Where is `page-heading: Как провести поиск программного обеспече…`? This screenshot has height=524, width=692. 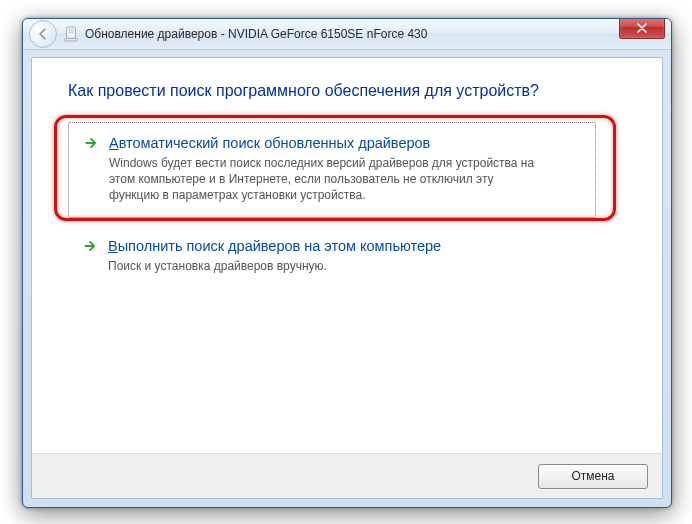 page-heading: Как провести поиск программного обеспече… is located at coordinates (347, 91).